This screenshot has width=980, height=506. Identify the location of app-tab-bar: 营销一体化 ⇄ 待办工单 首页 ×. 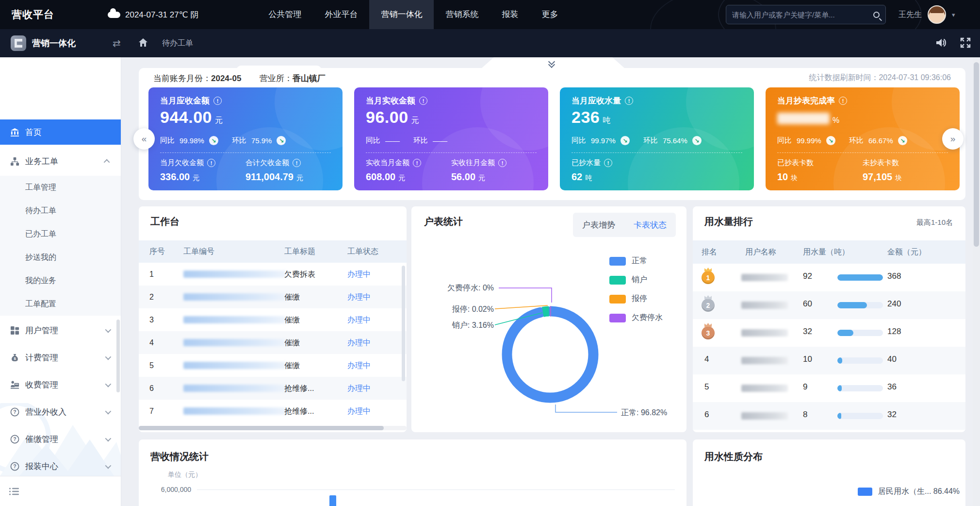
(490, 43).